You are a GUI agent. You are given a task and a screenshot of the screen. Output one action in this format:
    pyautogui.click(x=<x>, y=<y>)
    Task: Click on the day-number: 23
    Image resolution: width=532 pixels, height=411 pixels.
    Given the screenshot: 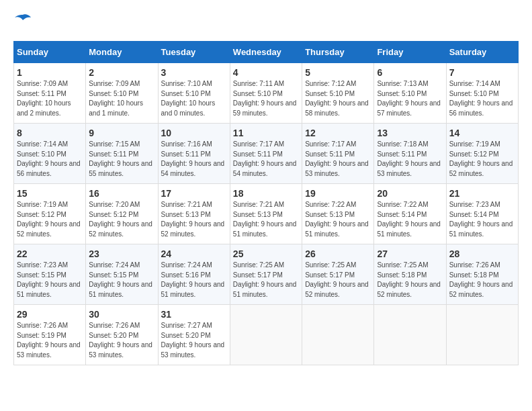 What is the action you would take?
    pyautogui.click(x=122, y=254)
    